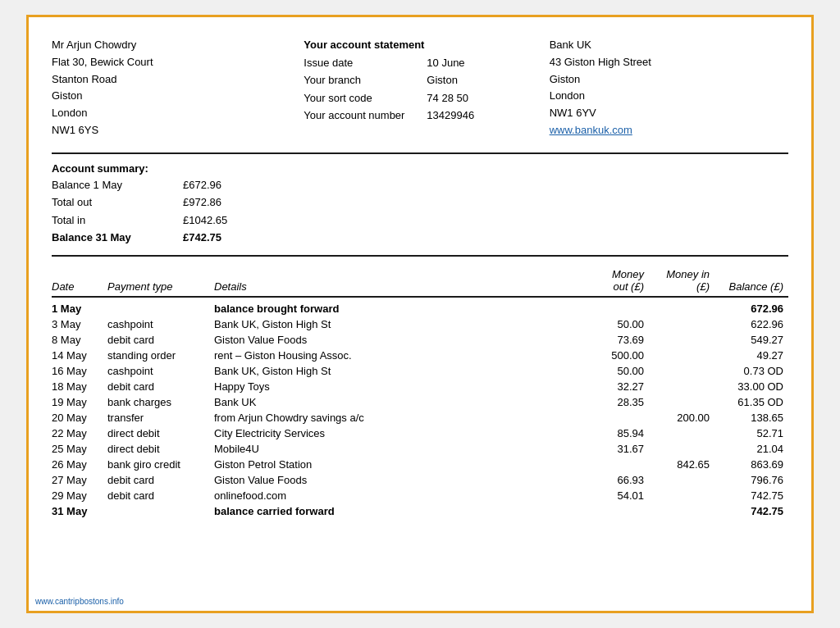 This screenshot has height=628, width=840. I want to click on addressee-line3: Giston, so click(171, 97).